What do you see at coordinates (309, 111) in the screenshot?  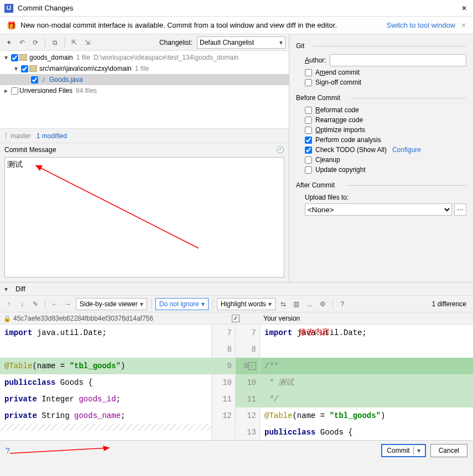 I see `reformat-checkbox` at bounding box center [309, 111].